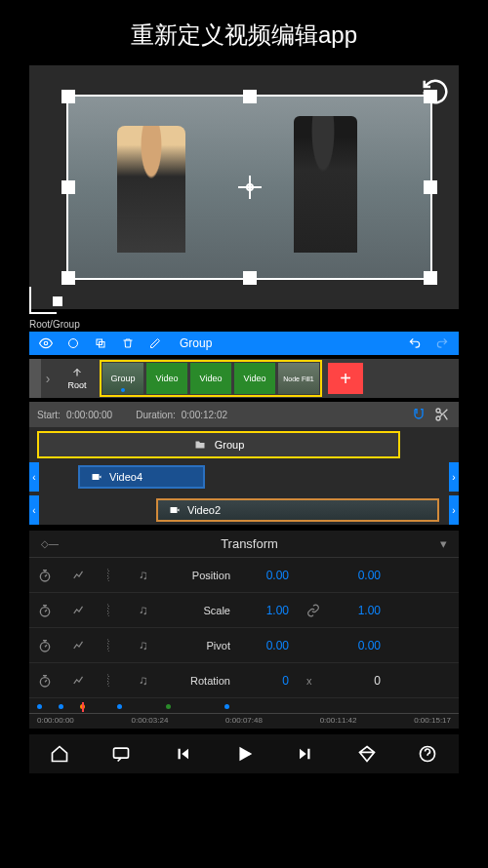 Image resolution: width=488 pixels, height=868 pixels. What do you see at coordinates (255, 378) in the screenshot?
I see `thumb-video-3: Video` at bounding box center [255, 378].